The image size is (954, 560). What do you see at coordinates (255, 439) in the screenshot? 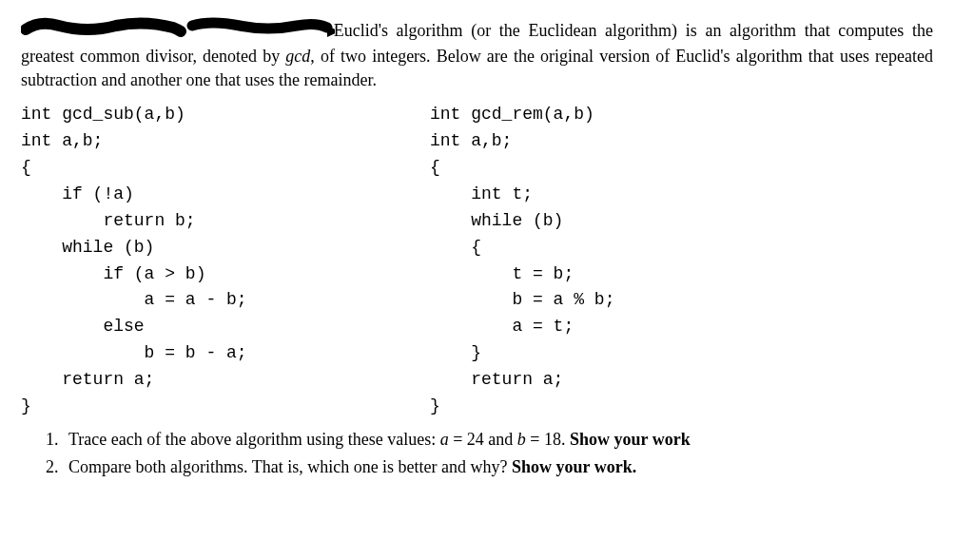
I see `q1-text: Trace each of the above algorithm using …` at bounding box center [255, 439].